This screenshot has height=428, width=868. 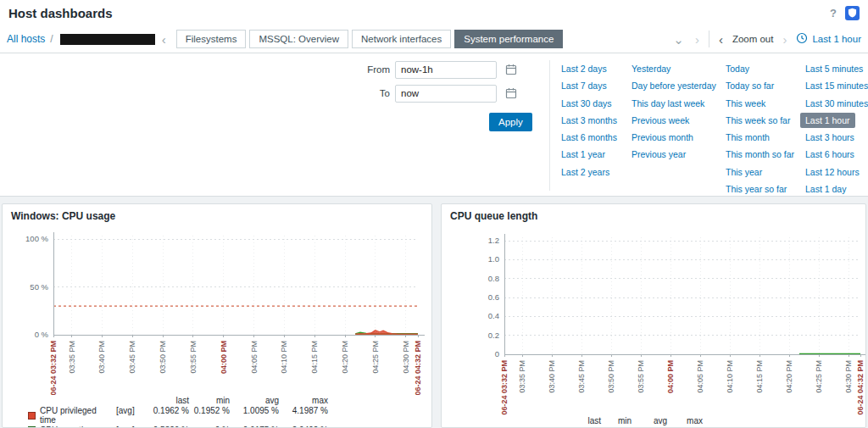 I want to click on zoom-out-button: Zoom out, so click(x=753, y=39).